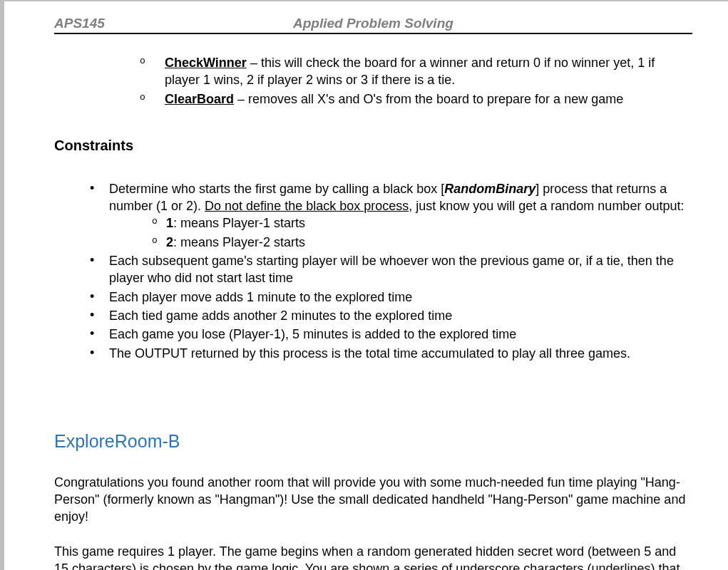 This screenshot has width=728, height=570. What do you see at coordinates (429, 99) in the screenshot?
I see `fn-desc: – removes all X's and O's from the board…` at bounding box center [429, 99].